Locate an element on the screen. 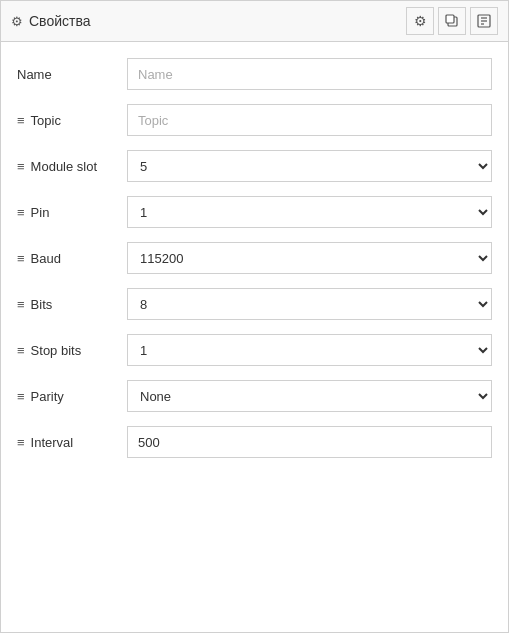  stop-bits-label-text: Stop bits is located at coordinates (56, 350).